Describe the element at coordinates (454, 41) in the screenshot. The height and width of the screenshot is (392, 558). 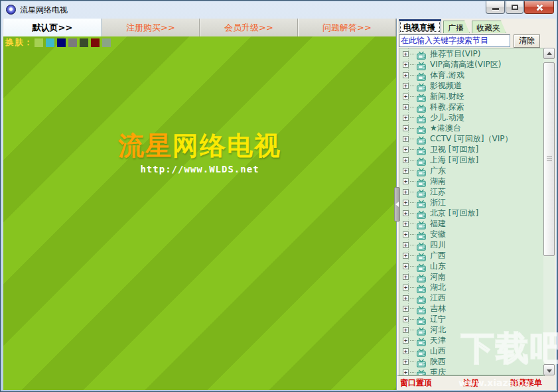
I see `search-input` at that location.